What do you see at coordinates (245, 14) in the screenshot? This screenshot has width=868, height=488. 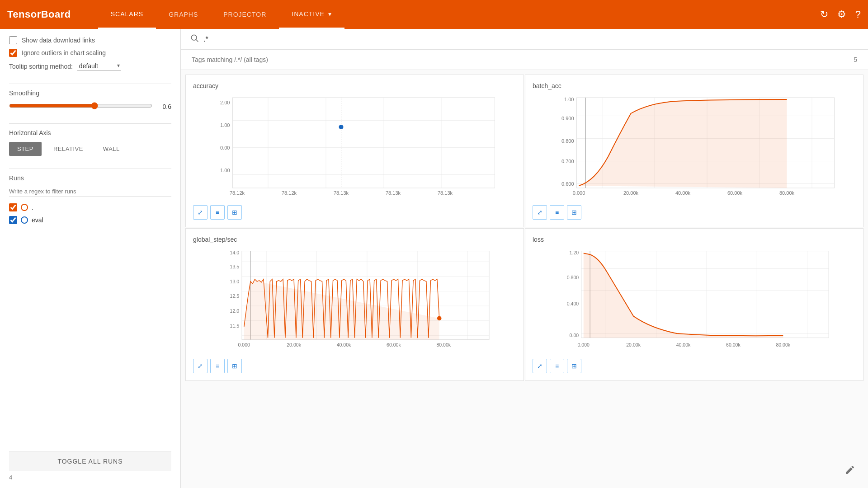 I see `nav-projector: PROJECTOR` at bounding box center [245, 14].